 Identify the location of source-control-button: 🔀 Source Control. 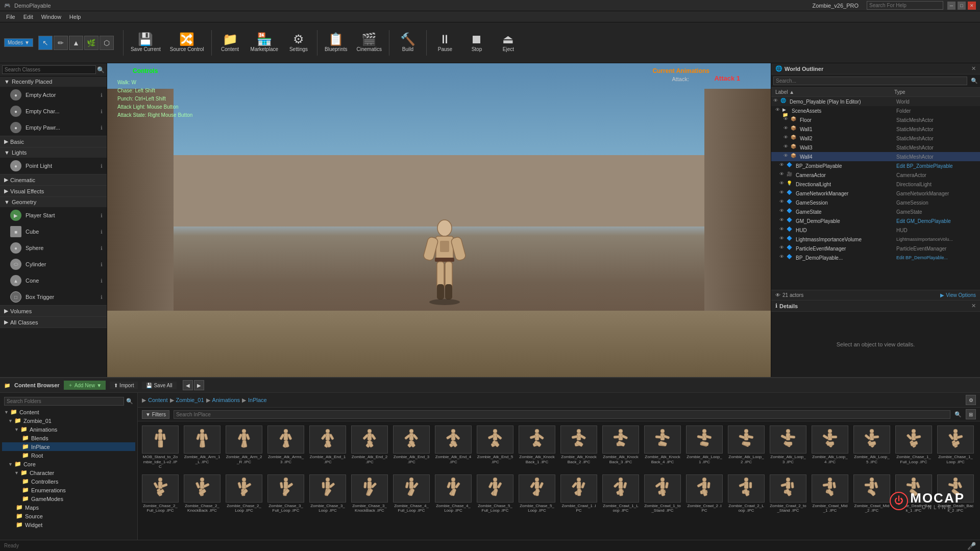
(187, 43).